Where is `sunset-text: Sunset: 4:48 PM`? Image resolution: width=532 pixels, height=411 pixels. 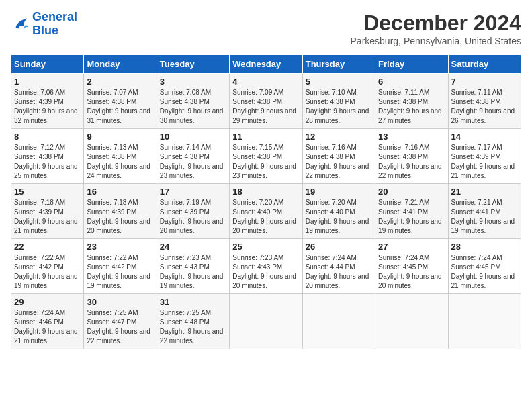
sunset-text: Sunset: 4:48 PM is located at coordinates (185, 322).